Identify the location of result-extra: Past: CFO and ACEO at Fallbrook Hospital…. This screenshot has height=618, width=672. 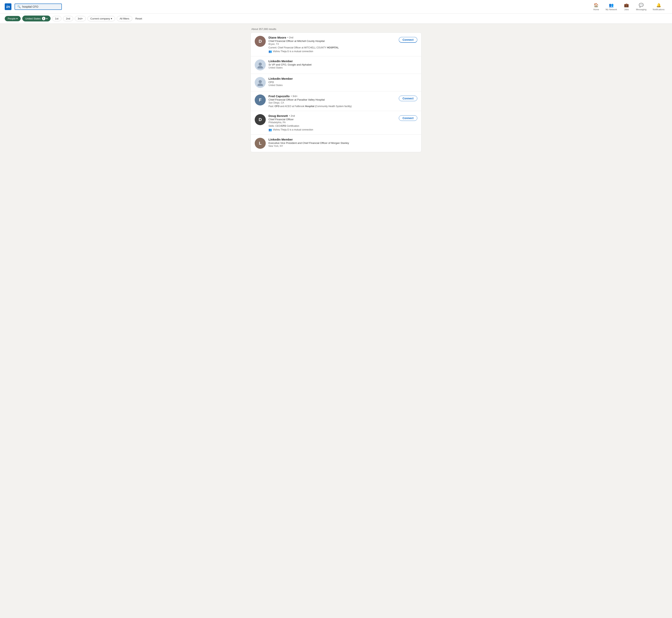
(332, 106).